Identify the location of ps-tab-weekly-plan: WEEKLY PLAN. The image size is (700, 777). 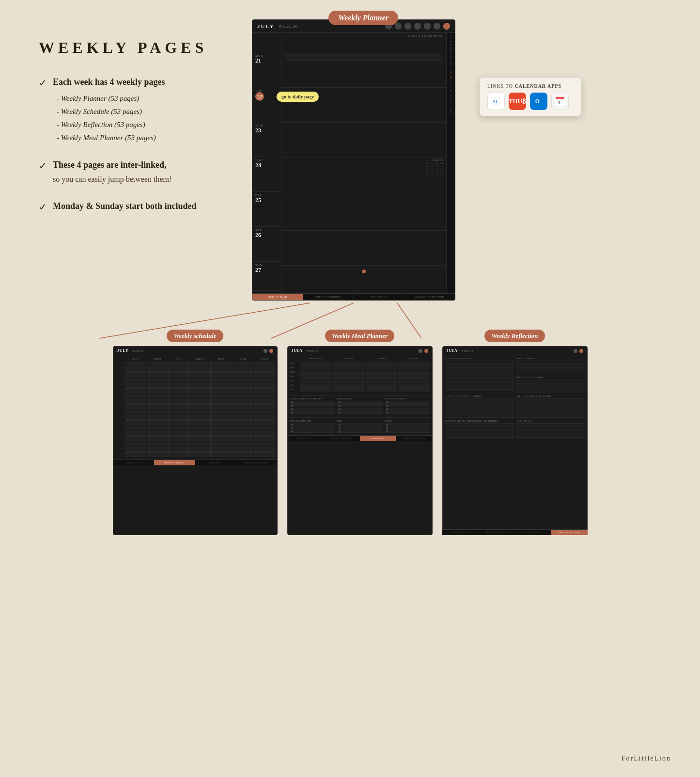
(278, 297).